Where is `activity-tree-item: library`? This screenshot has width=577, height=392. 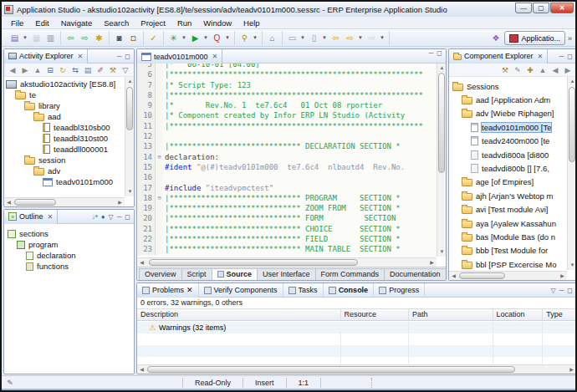 activity-tree-item: library is located at coordinates (65, 105).